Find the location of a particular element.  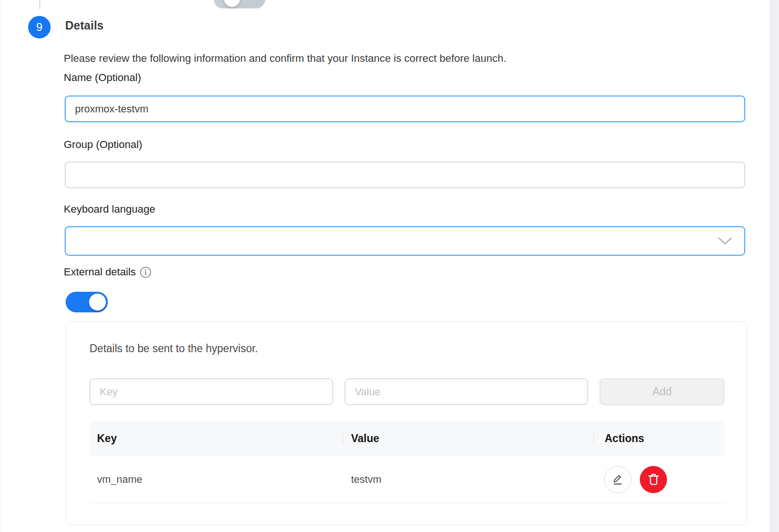

key-input is located at coordinates (211, 392).